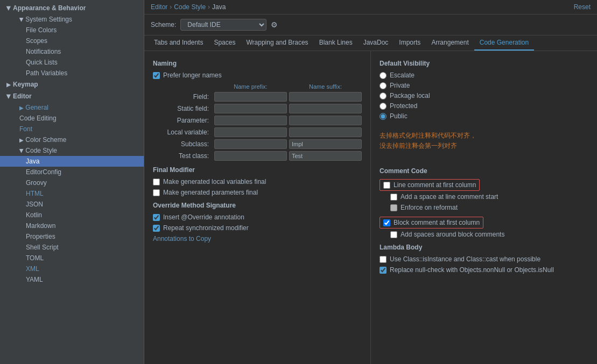 The image size is (597, 364). What do you see at coordinates (383, 75) in the screenshot?
I see `radio-escalate-input` at bounding box center [383, 75].